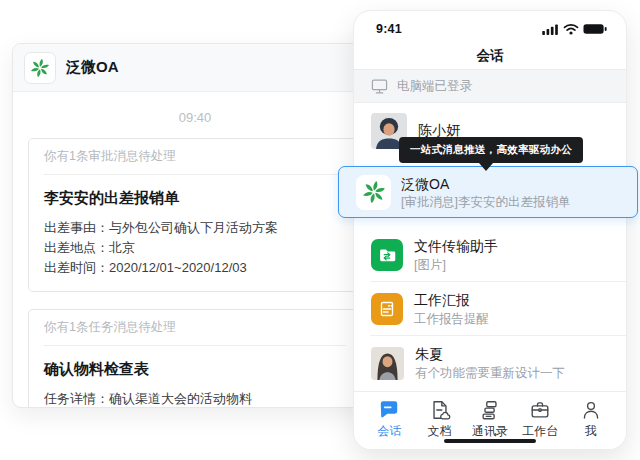 This screenshot has height=460, width=640. I want to click on status-time: 9:41, so click(389, 29).